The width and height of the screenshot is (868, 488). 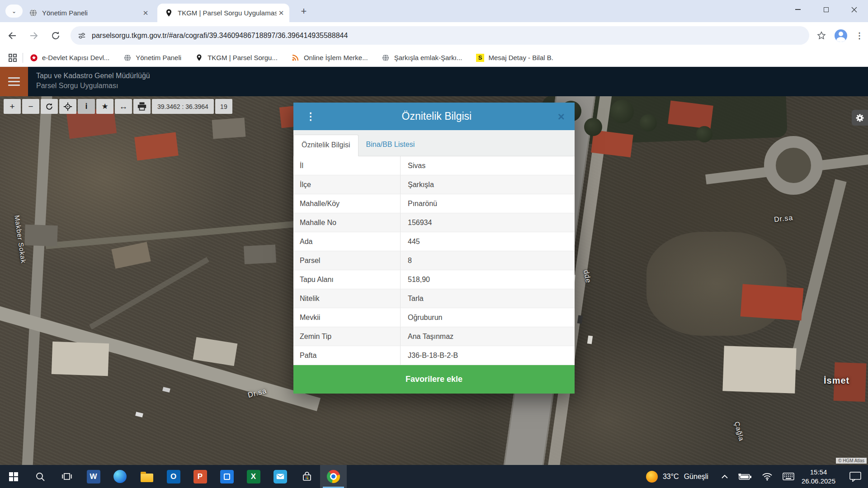 What do you see at coordinates (836, 380) in the screenshot?
I see `place-label-ismet: İsmet` at bounding box center [836, 380].